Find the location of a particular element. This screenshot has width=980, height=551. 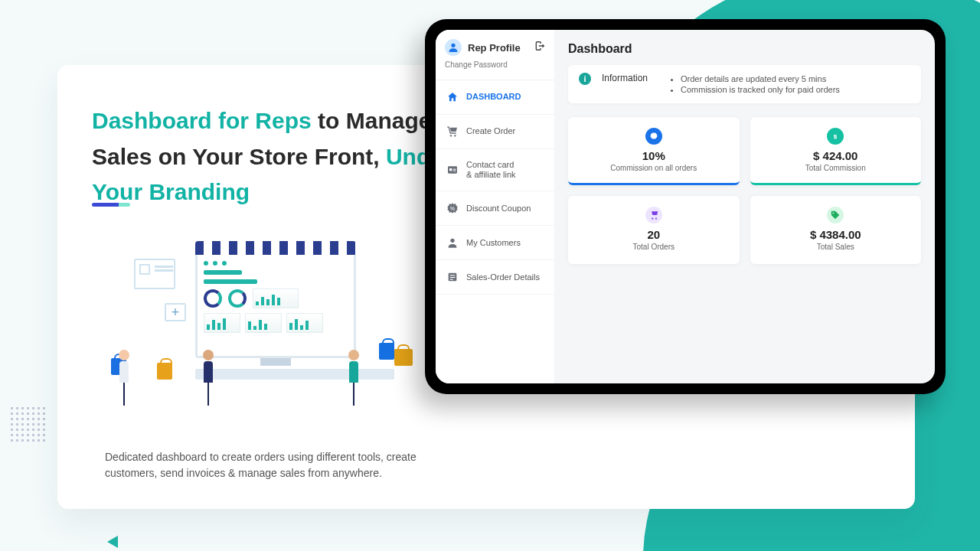

information-panel: i Information Order details are updated … is located at coordinates (744, 84).